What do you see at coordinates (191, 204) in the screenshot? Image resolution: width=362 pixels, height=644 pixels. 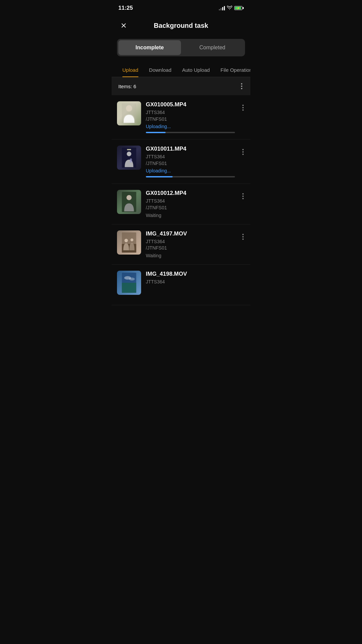 I see `item-info: GX010012.MP4 JTTS364 /JTNFS01 Waiting` at bounding box center [191, 204].